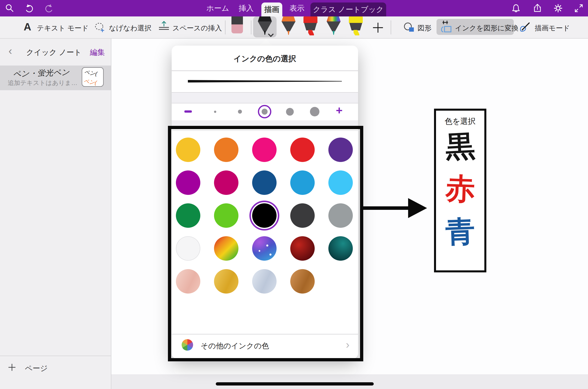  Describe the element at coordinates (189, 111) in the screenshot. I see `thickness-decrease-button` at that location.